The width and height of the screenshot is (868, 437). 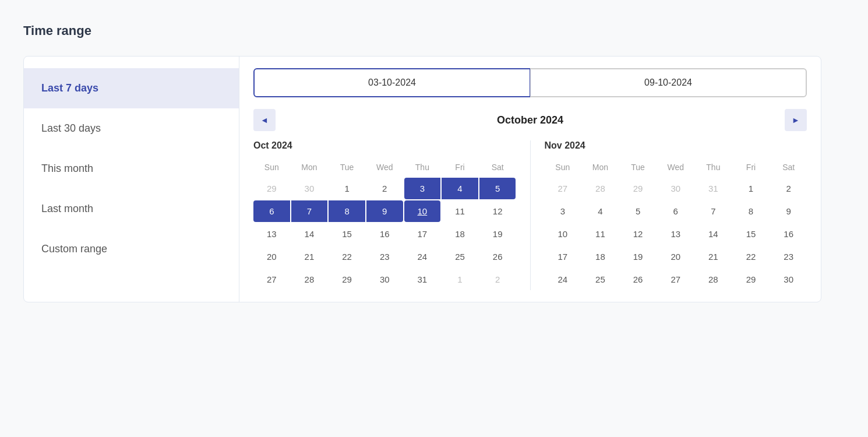 I want to click on end-date-input: 09-10-2024, so click(x=669, y=83).